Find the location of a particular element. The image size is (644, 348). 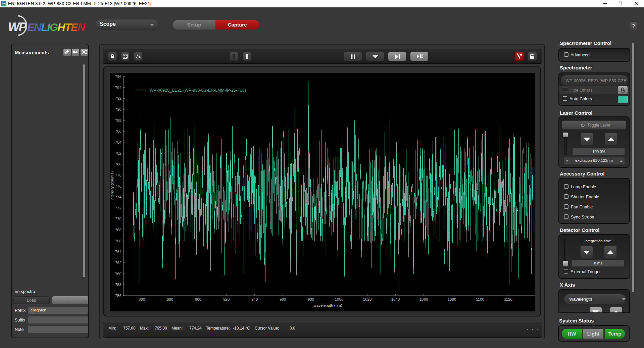

svg-text: 776 is located at coordinates (118, 186).